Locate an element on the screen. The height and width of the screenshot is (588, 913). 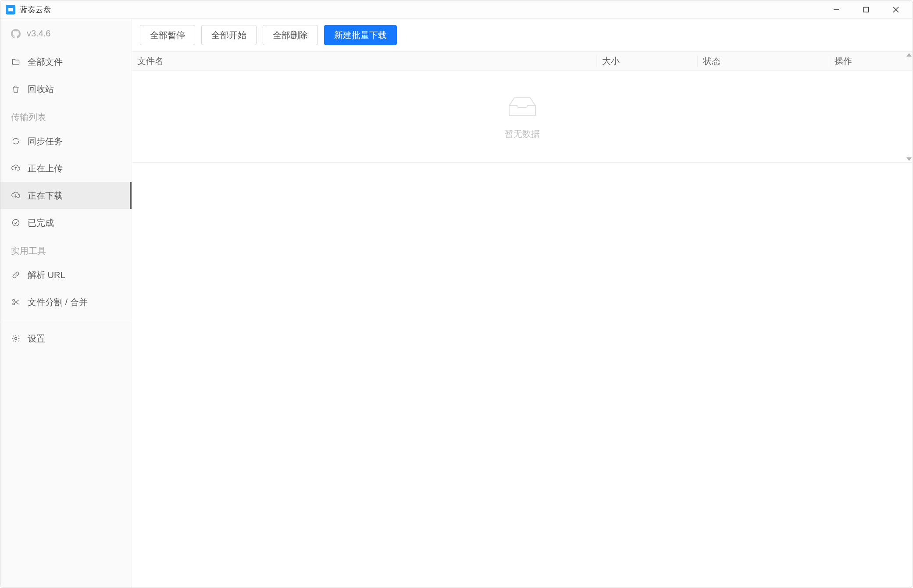
empty-inbox-icon is located at coordinates (522, 108).